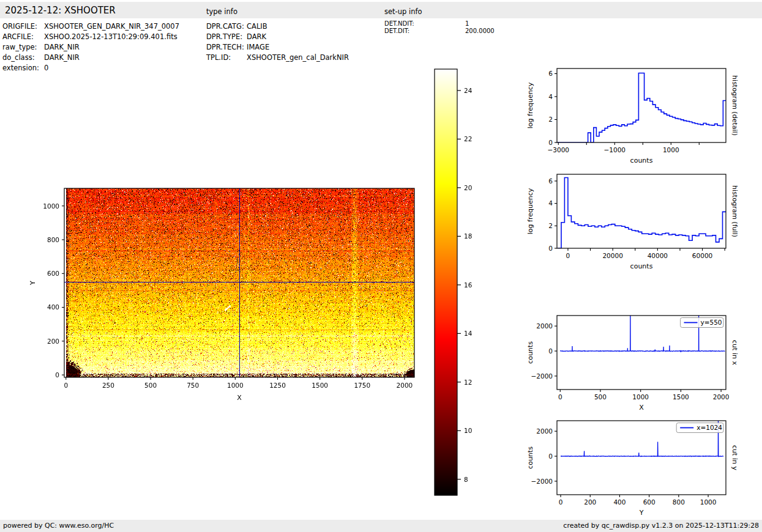  What do you see at coordinates (278, 37) in the screenshot?
I see `meta-row: DPR.TYPE:DARK` at bounding box center [278, 37].